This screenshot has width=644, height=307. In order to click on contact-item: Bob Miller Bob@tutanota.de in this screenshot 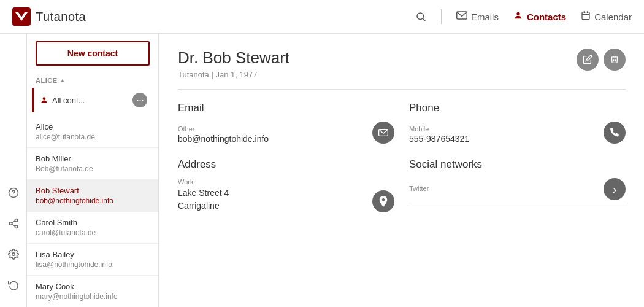, I will do `click(93, 164)`.